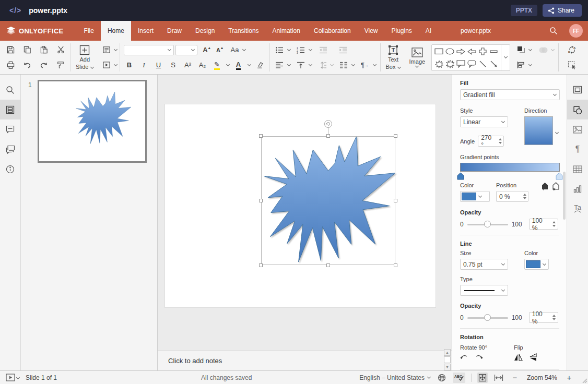 The width and height of the screenshot is (588, 384). What do you see at coordinates (396, 265) in the screenshot?
I see `resize-handle-se` at bounding box center [396, 265].